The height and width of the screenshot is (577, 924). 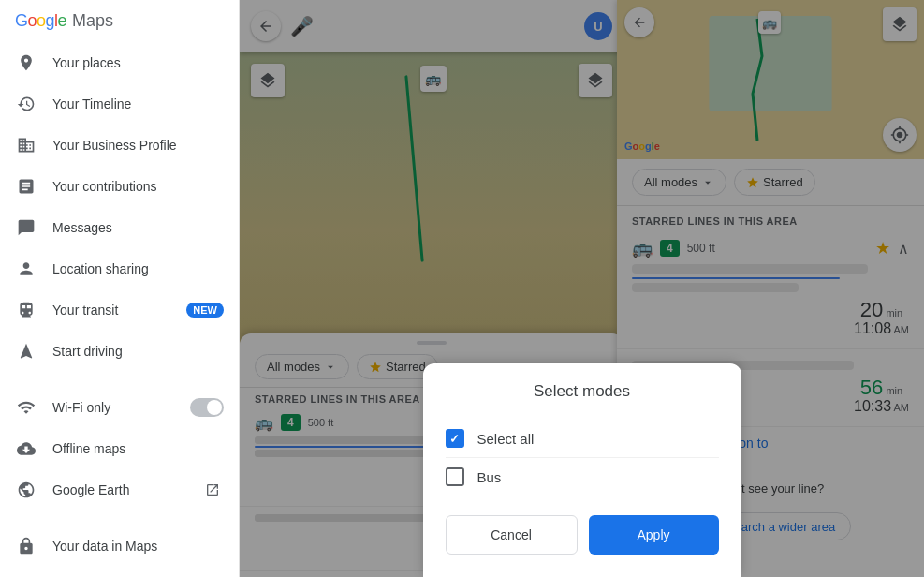 I want to click on timeline-icon, so click(x=26, y=104).